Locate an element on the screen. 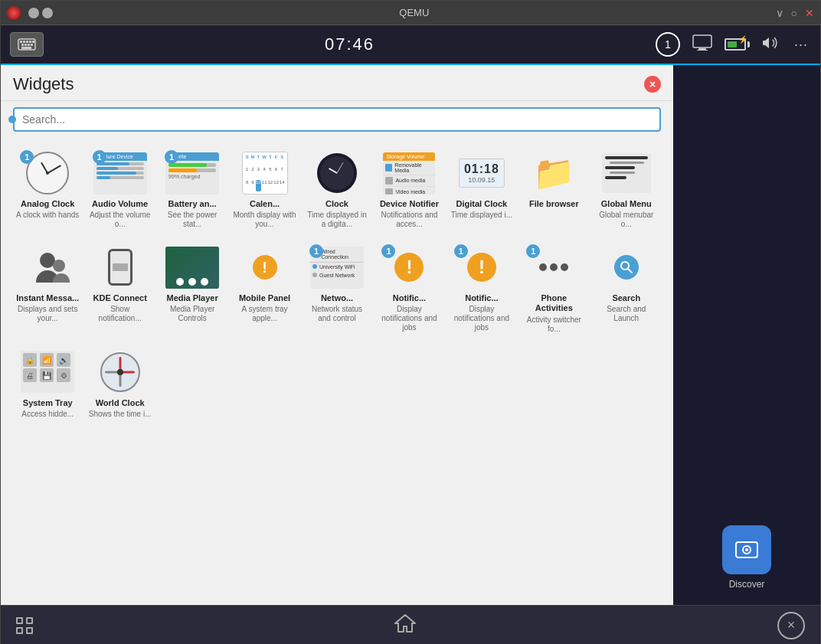  digital-clock-thumb: 01:18 10.09.15 is located at coordinates (482, 173).